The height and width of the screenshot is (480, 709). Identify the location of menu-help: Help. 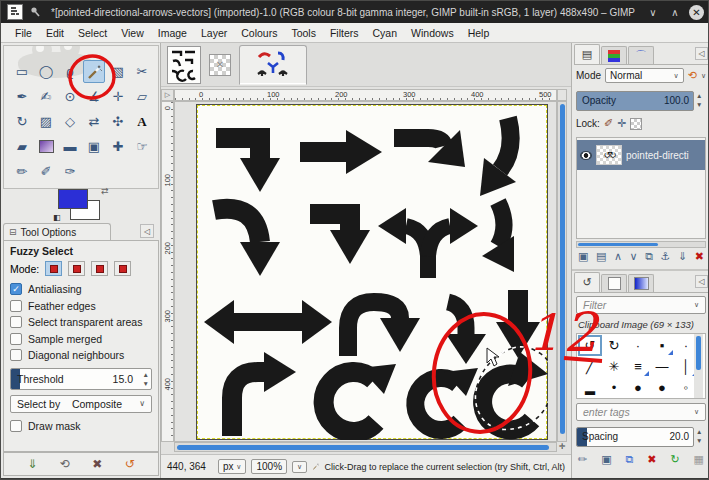
(479, 33).